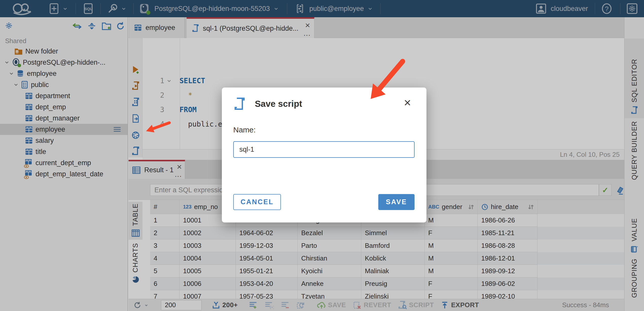  I want to click on script-name-input, so click(324, 150).